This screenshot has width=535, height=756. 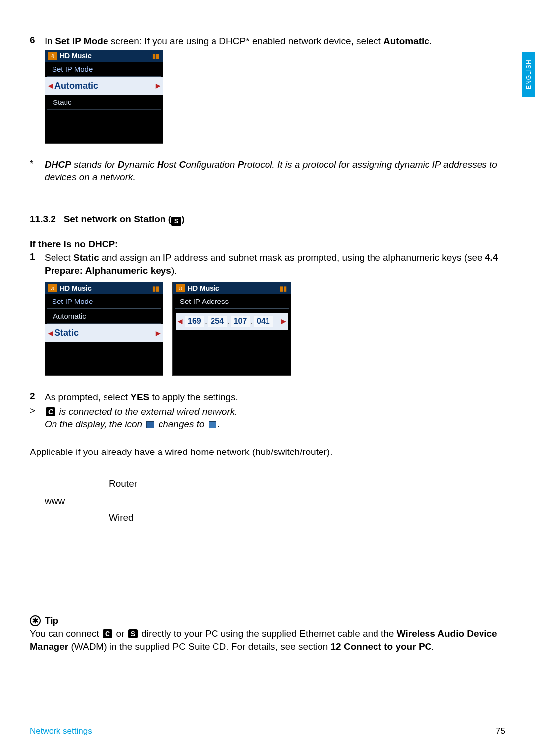 What do you see at coordinates (76, 86) in the screenshot?
I see `selected-label: Automatic` at bounding box center [76, 86].